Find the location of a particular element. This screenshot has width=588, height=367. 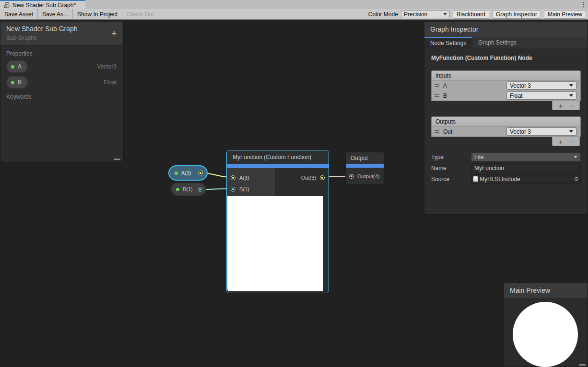

color-mode-value: Precision is located at coordinates (415, 14).